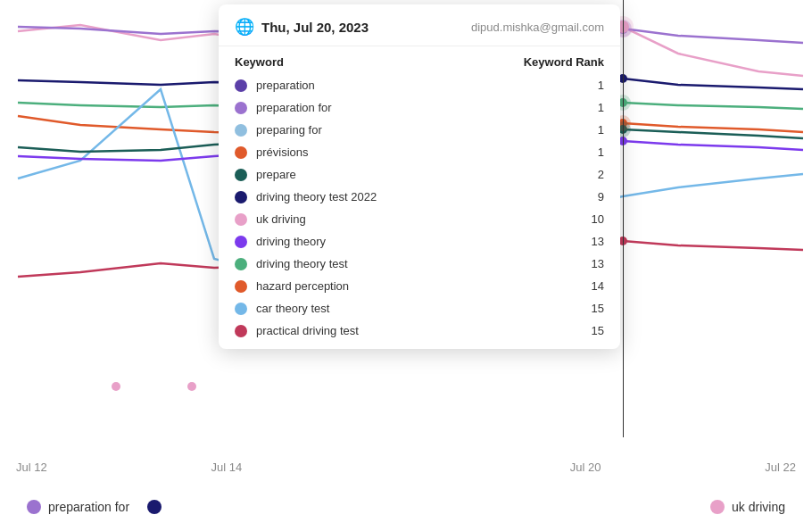 The width and height of the screenshot is (812, 523). I want to click on keyword-label: preparing for, so click(417, 130).